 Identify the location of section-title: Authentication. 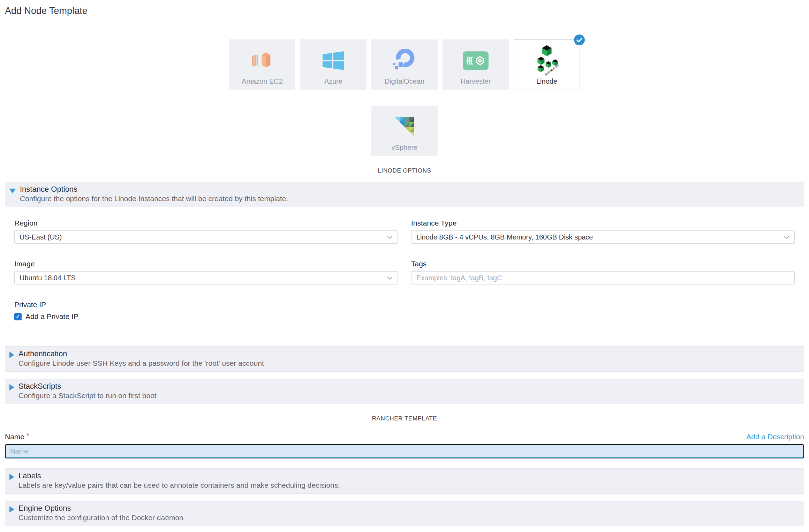
(141, 354).